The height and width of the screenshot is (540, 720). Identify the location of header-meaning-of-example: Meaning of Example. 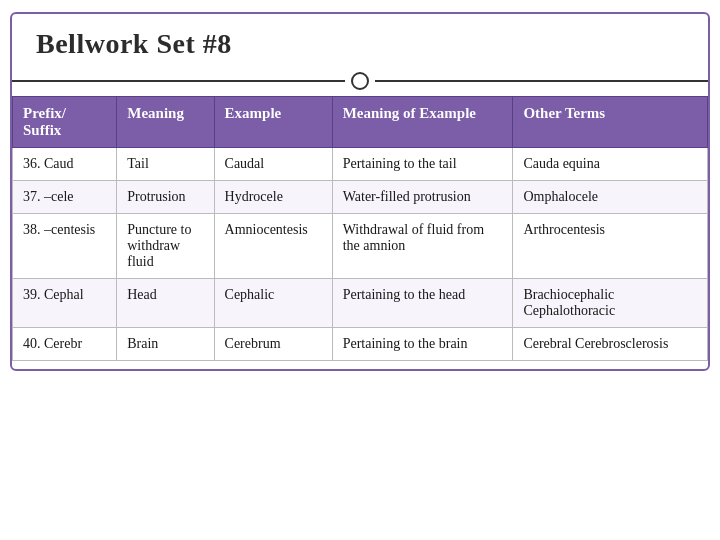
(422, 122).